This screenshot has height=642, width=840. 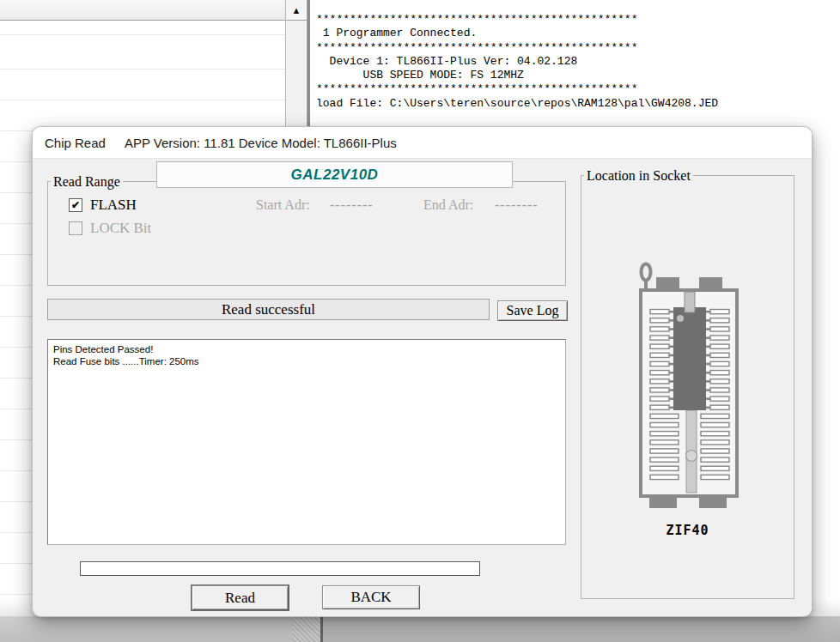 I want to click on status-bar: Read successful, so click(x=268, y=309).